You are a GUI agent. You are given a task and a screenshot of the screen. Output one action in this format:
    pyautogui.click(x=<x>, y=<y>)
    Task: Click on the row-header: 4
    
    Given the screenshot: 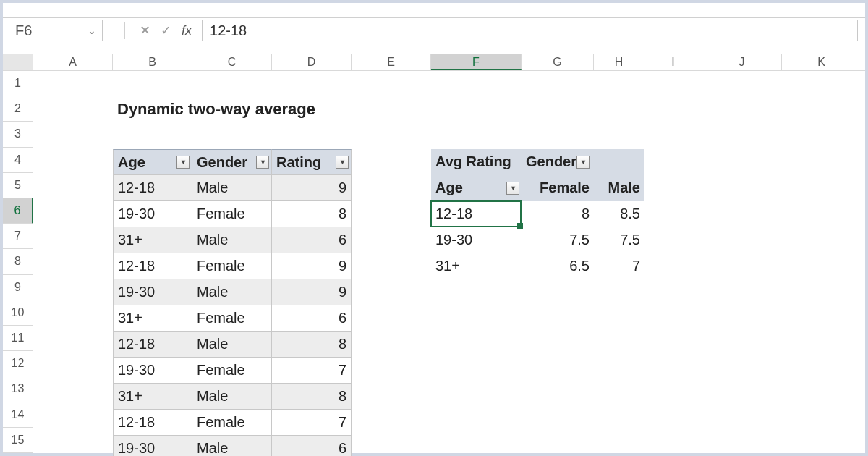 What is the action you would take?
    pyautogui.click(x=18, y=161)
    